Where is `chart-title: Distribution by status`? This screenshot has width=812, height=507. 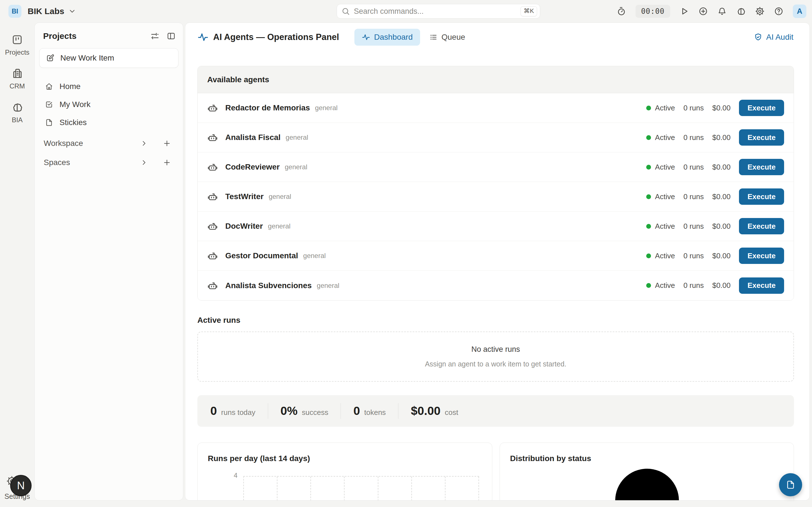
chart-title: Distribution by status is located at coordinates (551, 459).